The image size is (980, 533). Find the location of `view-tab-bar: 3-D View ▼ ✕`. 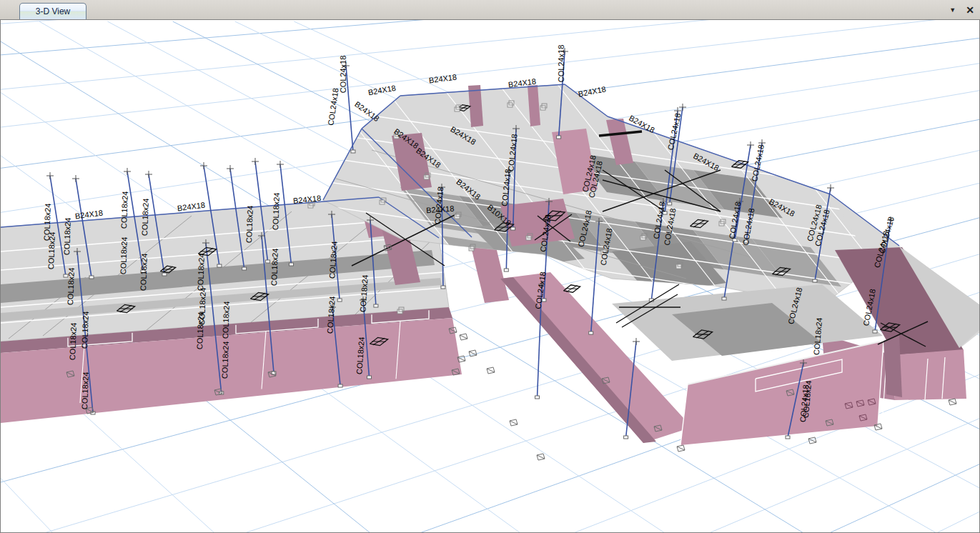

view-tab-bar: 3-D View ▼ ✕ is located at coordinates (490, 10).